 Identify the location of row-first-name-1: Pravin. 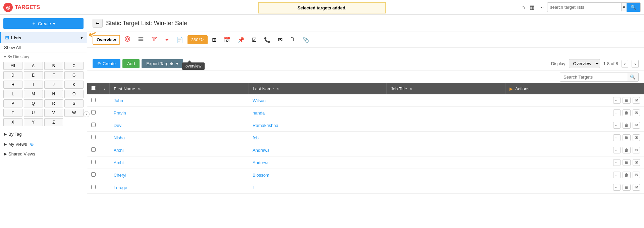
(179, 113).